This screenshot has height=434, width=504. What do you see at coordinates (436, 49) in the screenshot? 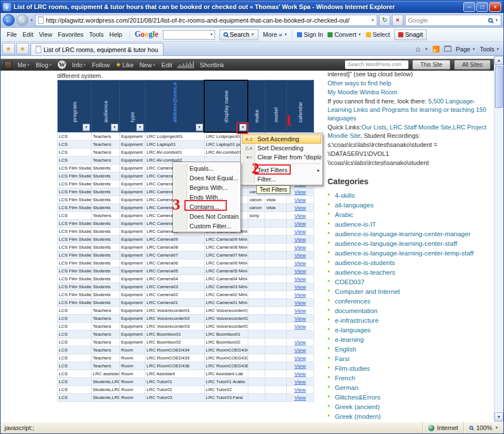
I see `feeds-button` at bounding box center [436, 49].